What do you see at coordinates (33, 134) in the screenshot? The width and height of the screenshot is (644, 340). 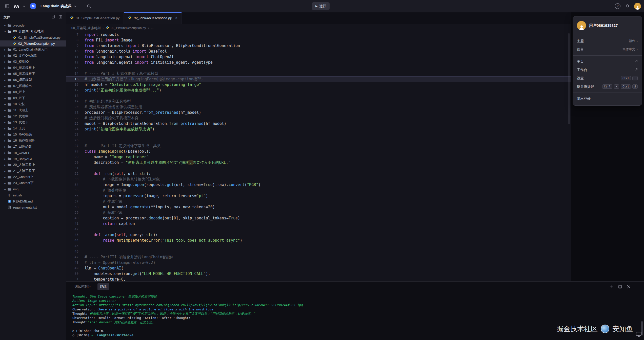 I see `tree-item-15_RAG应用: ▸15_RAG应用` at bounding box center [33, 134].